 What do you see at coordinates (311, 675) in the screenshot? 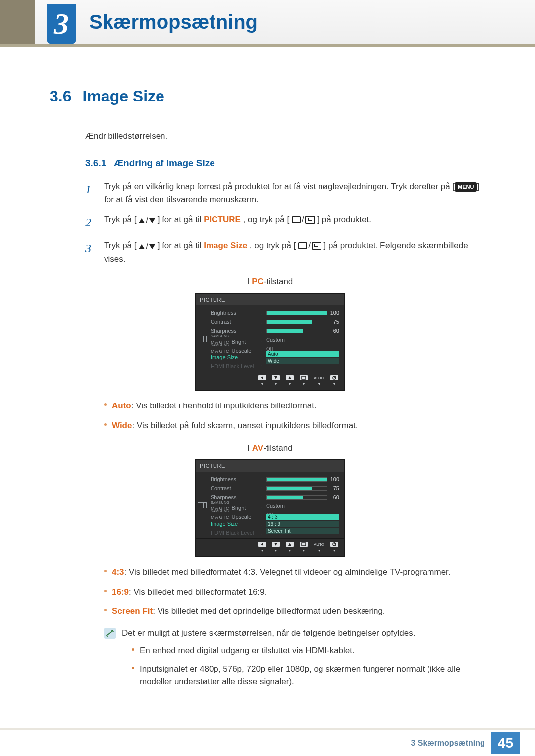
I see `list-item: Inputsignalet er 480p, 576p, 720p eller …` at bounding box center [311, 675].